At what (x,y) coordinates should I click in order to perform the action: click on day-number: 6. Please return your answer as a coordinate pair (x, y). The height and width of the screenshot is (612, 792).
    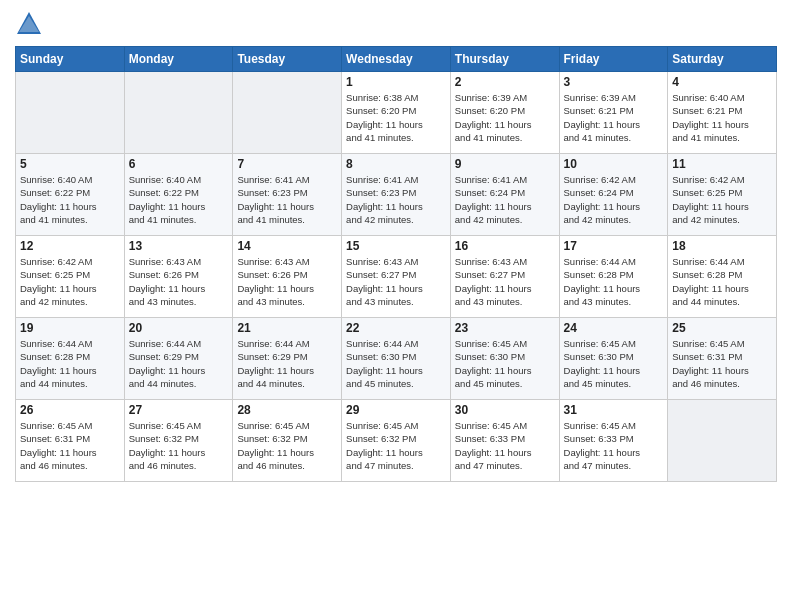
    Looking at the image, I should click on (179, 164).